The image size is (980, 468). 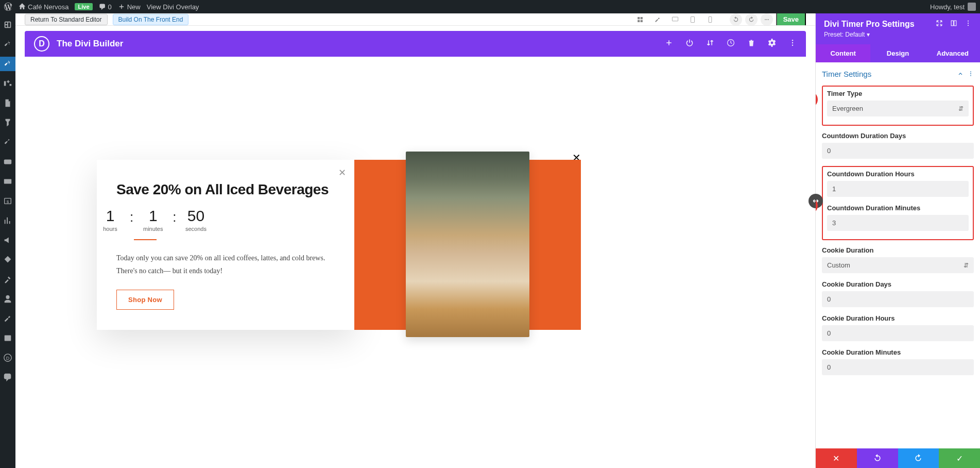 What do you see at coordinates (939, 24) in the screenshot?
I see `expand-icon` at bounding box center [939, 24].